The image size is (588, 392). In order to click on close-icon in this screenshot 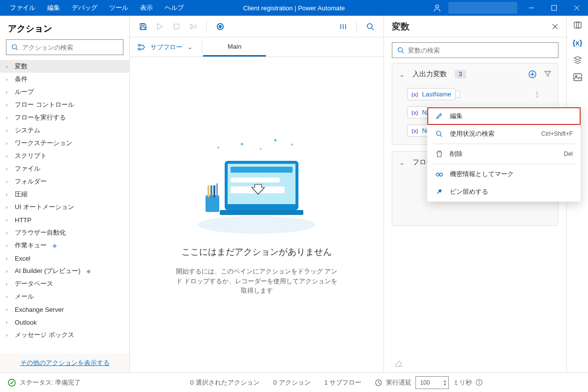, I will do `click(555, 27)`.